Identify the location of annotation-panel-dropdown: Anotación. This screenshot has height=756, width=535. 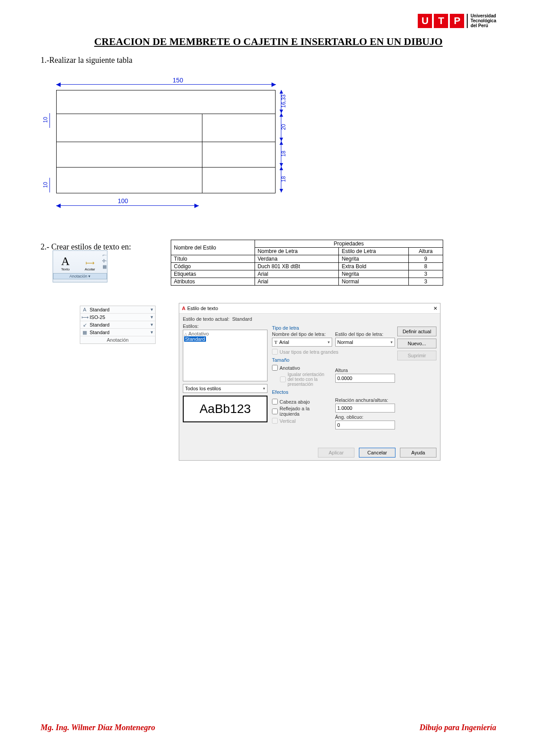
(80, 276).